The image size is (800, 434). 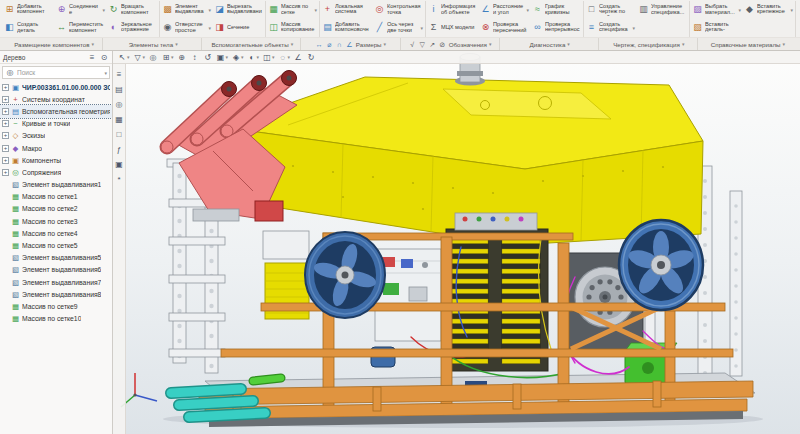 I want to click on settings-icon: *, so click(x=119, y=180).